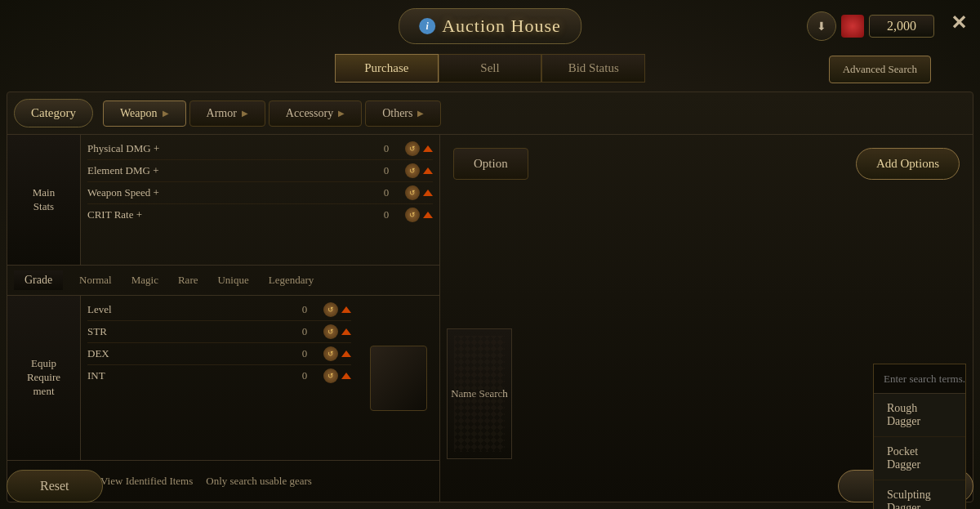 This screenshot has height=509, width=980. I want to click on equip-level-controls: ↺, so click(337, 310).